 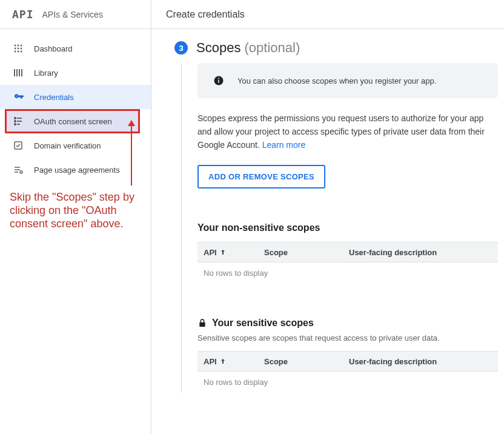 I want to click on sidebar-item-credentials: Credentials, so click(x=75, y=97).